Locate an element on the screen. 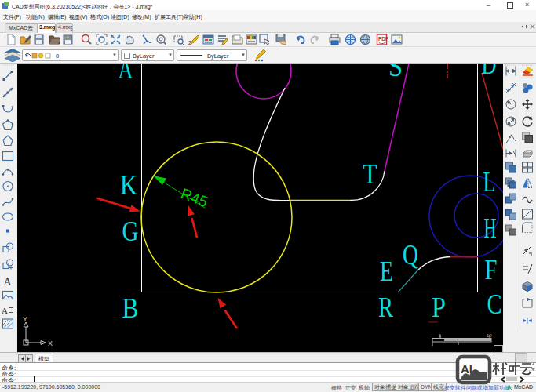 This screenshot has height=392, width=536. svg-text: P is located at coordinates (439, 307).